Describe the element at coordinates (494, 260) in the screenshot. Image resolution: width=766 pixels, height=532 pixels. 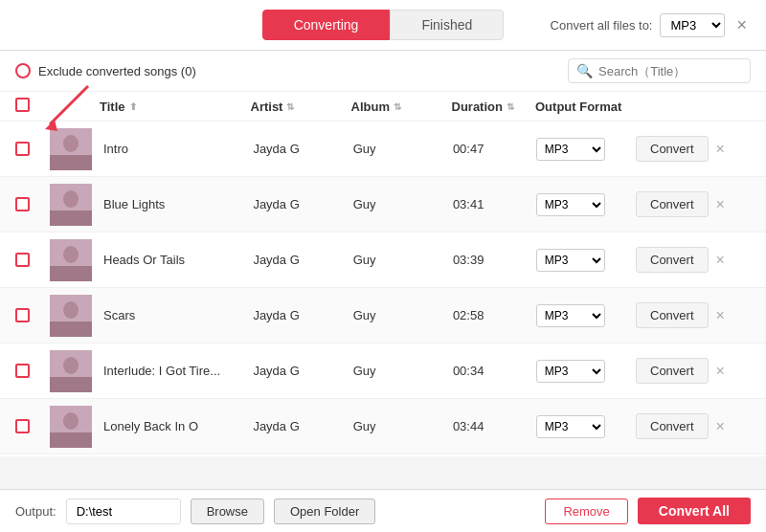
I see `row-duration-2: 03:39` at that location.